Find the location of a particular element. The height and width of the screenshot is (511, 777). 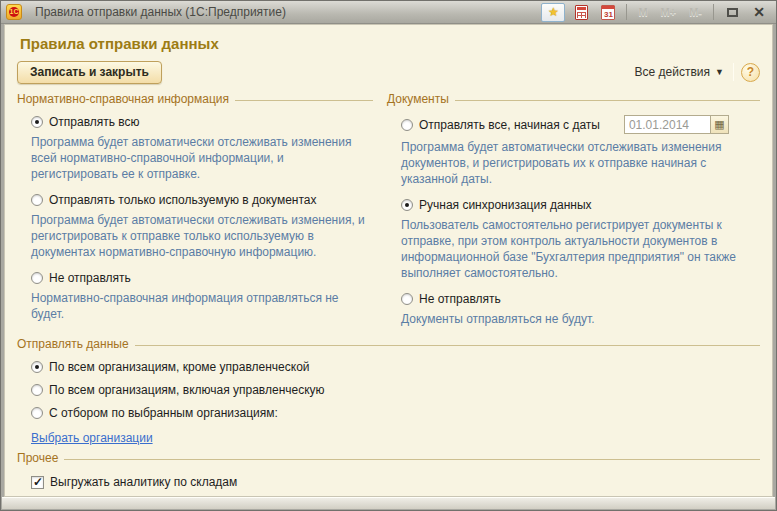

radio-label: Ручная синхронизация данных is located at coordinates (506, 205).